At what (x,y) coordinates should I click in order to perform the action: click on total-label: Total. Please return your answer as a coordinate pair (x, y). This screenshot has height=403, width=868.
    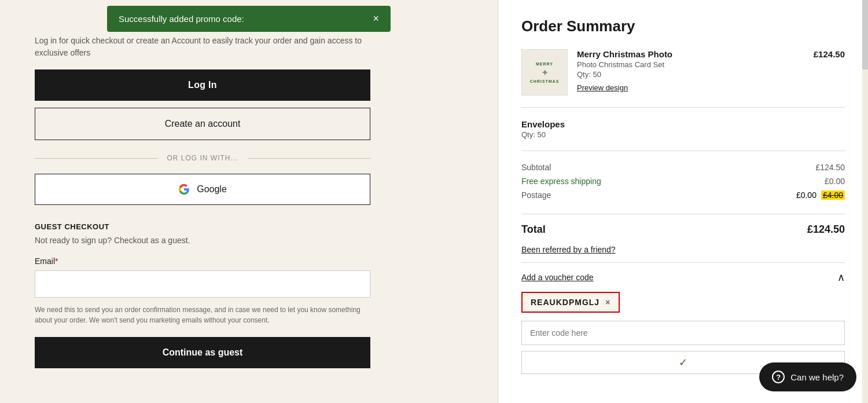
    Looking at the image, I should click on (534, 229).